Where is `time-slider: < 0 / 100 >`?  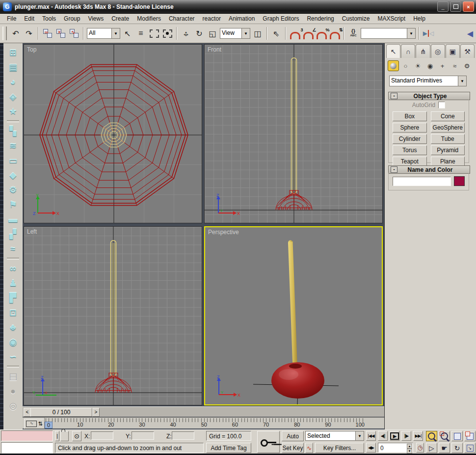
time-slider: < 0 / 100 > is located at coordinates (203, 411).